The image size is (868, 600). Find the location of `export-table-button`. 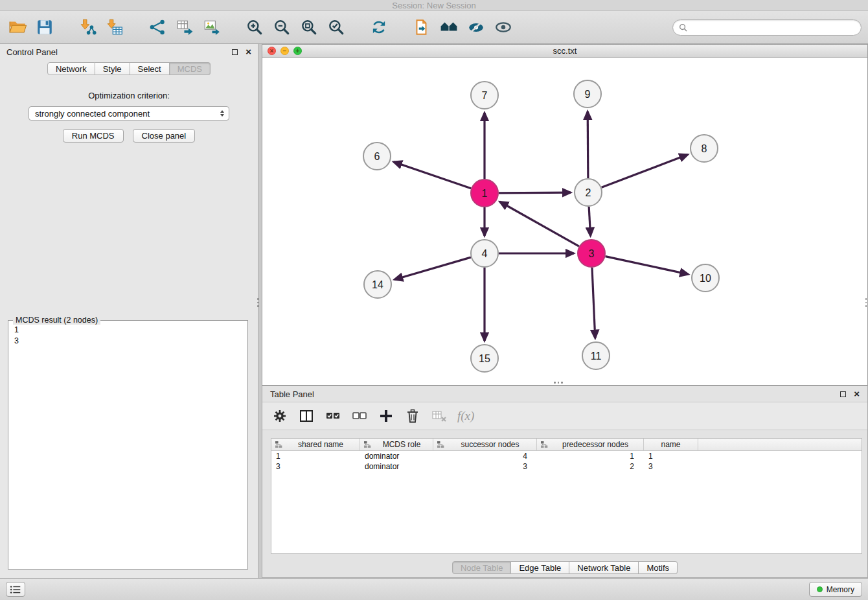

export-table-button is located at coordinates (185, 27).